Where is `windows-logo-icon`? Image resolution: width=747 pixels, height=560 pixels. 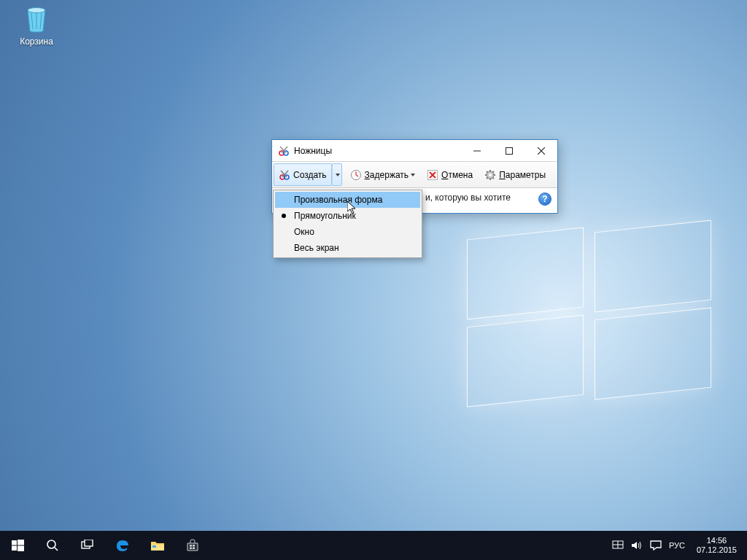
windows-logo-icon is located at coordinates (18, 545).